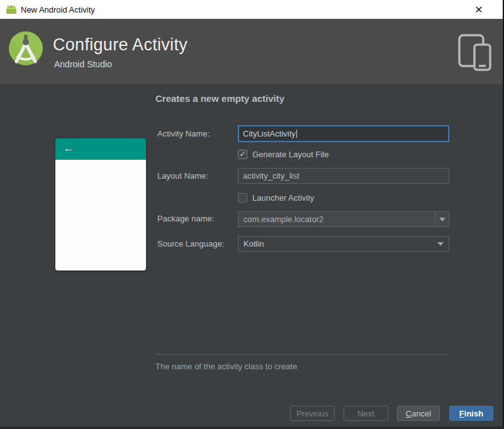 This screenshot has height=429, width=504. What do you see at coordinates (182, 176) in the screenshot?
I see `layout-name-label: Layout Name:` at bounding box center [182, 176].